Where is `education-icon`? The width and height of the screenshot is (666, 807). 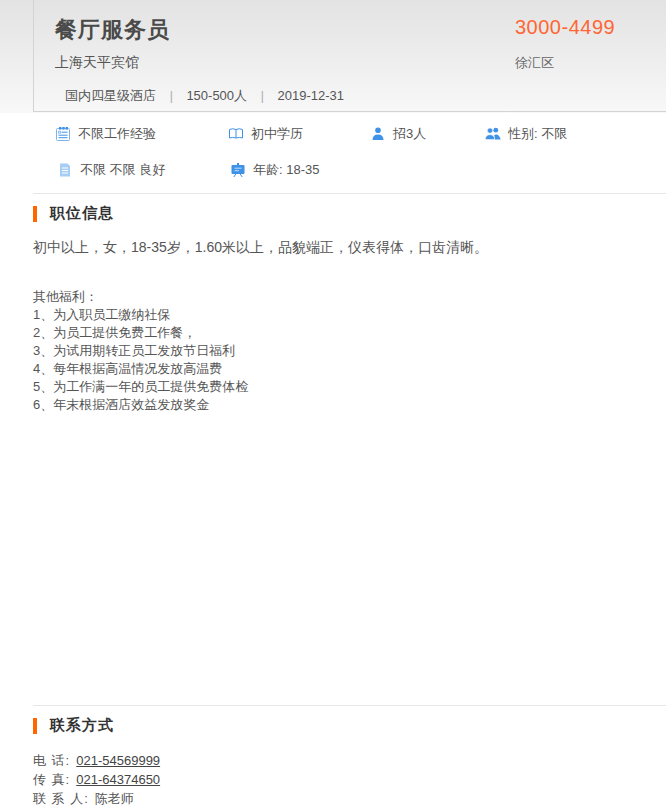 education-icon is located at coordinates (236, 134).